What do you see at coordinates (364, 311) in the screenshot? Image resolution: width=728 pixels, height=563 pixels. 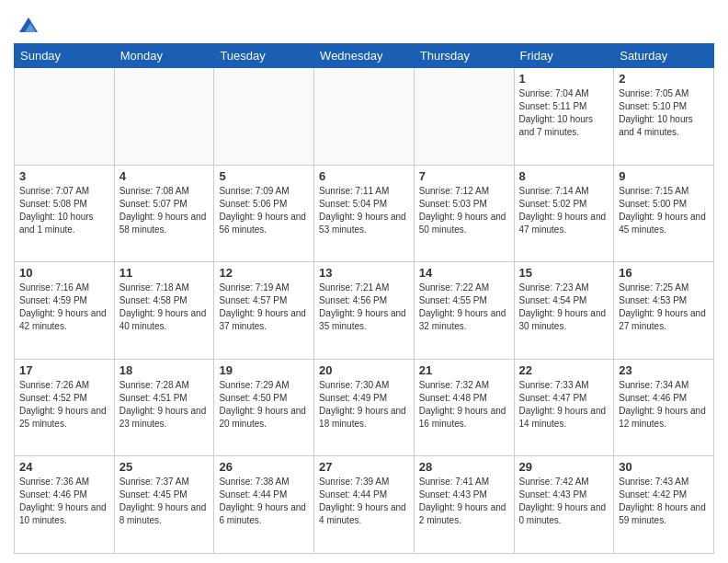 I see `calendar-cell: 13Sunrise: 7:21 AM Sunset: 4:56 PM Dayli…` at bounding box center [364, 311].